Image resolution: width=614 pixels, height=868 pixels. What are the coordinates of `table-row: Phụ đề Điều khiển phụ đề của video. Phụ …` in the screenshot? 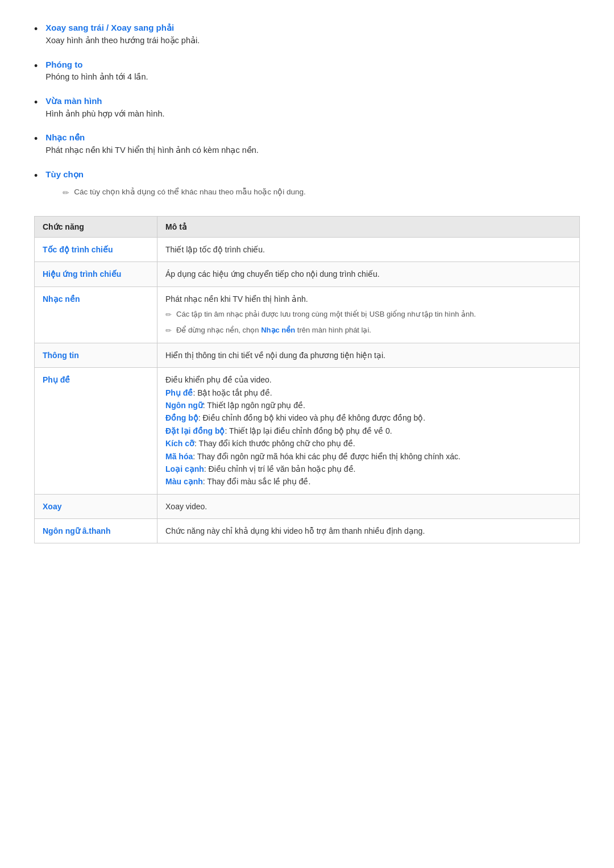 It's located at (307, 431).